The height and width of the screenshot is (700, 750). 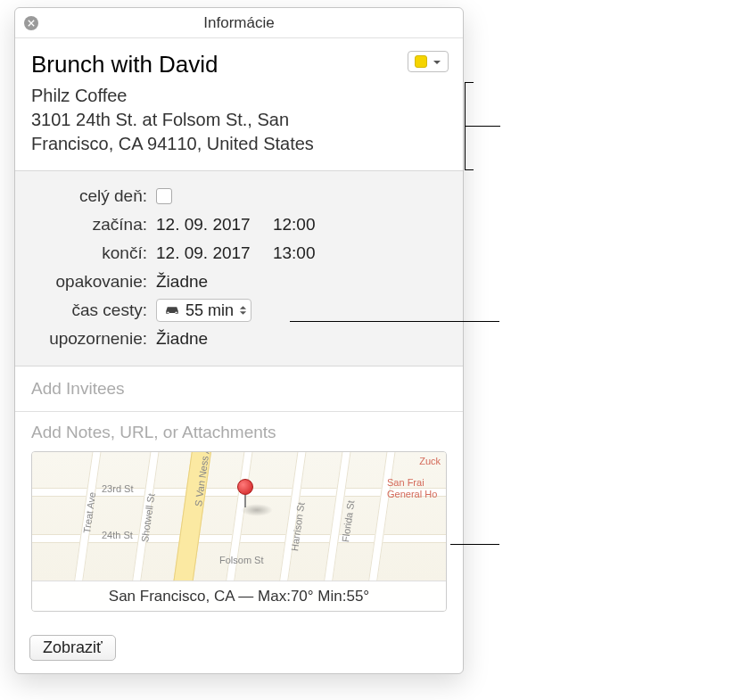 What do you see at coordinates (94, 225) in the screenshot?
I see `starts-label: začína:` at bounding box center [94, 225].